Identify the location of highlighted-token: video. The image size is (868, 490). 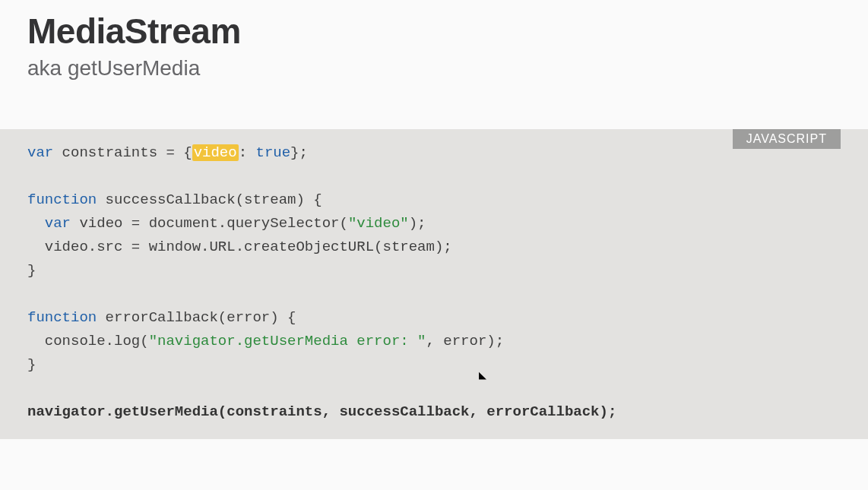
(216, 153).